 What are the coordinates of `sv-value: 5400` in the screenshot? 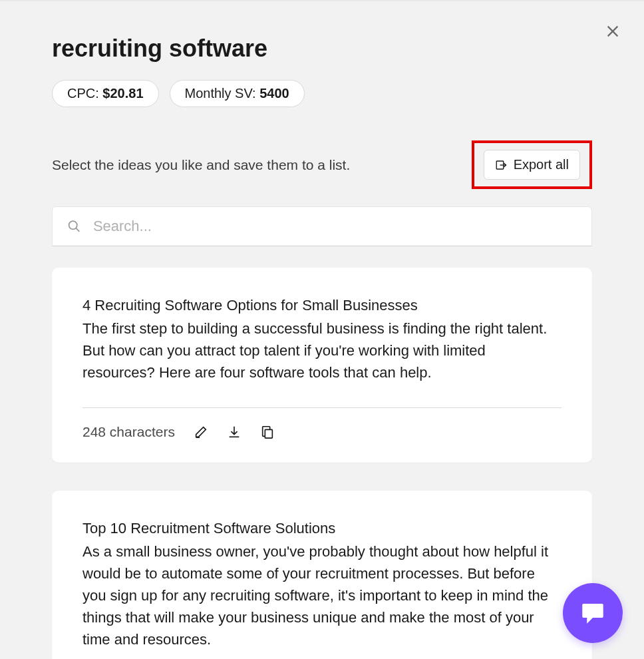 It's located at (274, 93).